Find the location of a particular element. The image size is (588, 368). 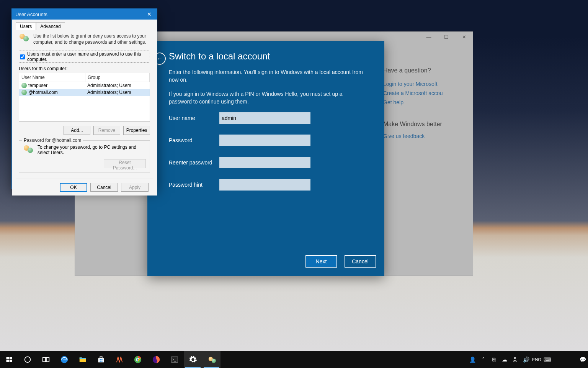

ua-apply-button: Apply is located at coordinates (135, 187).